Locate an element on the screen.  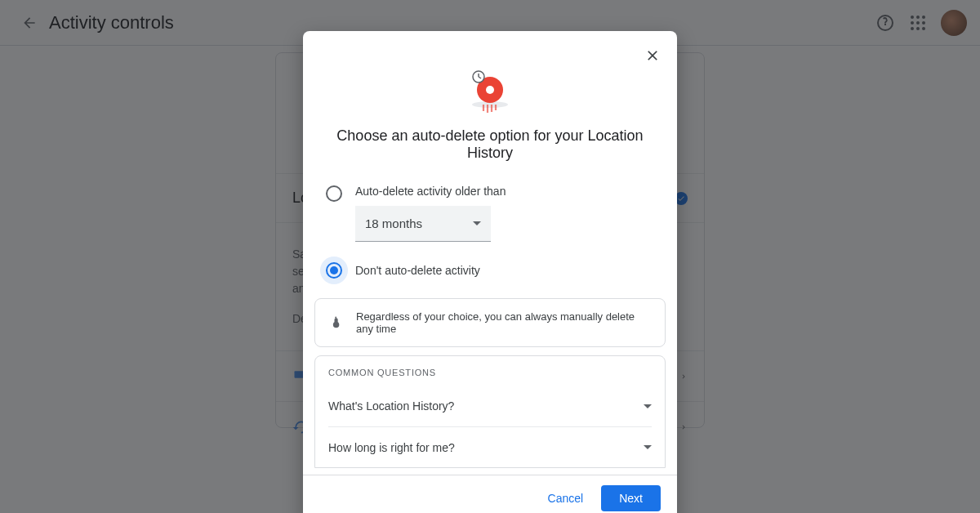
touch-icon is located at coordinates (336, 323).